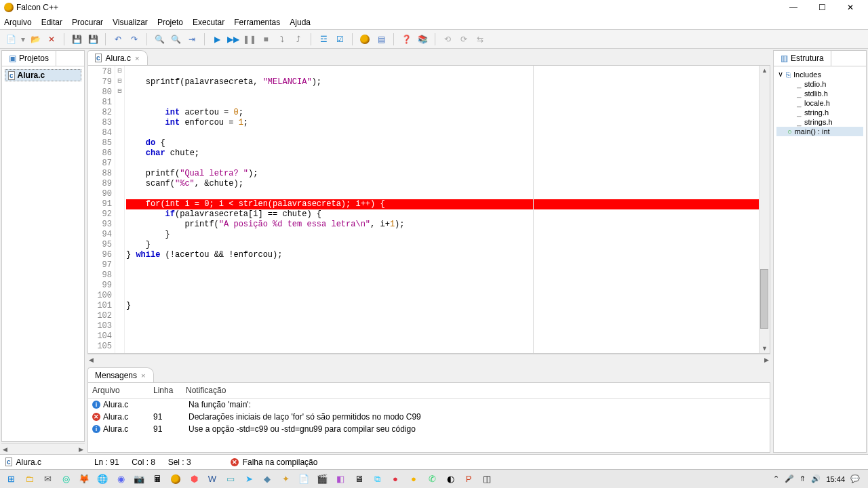 This screenshot has width=868, height=488. I want to click on wifi-icon: ⇑, so click(803, 479).